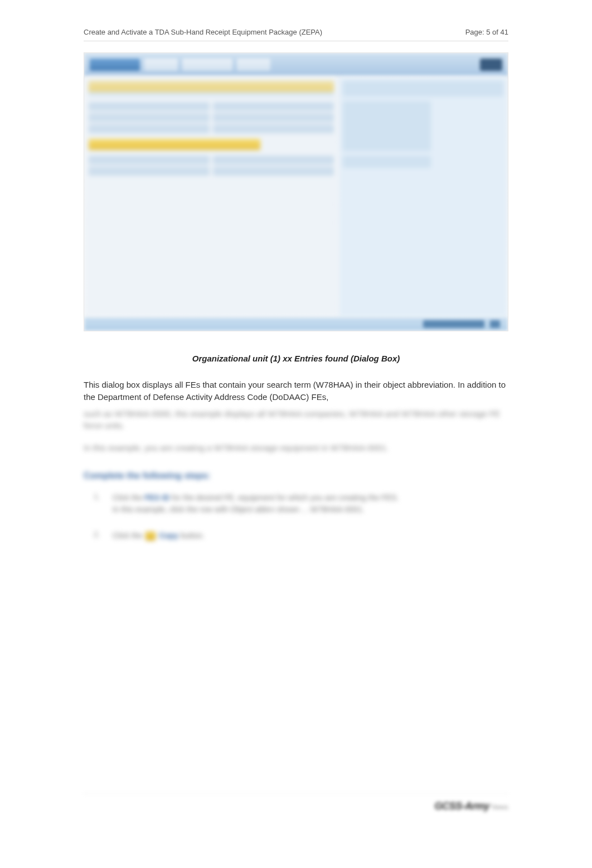 The image size is (592, 868). Describe the element at coordinates (296, 517) in the screenshot. I see `step-list: 1. Click the FES ID for the desired FE, …` at that location.